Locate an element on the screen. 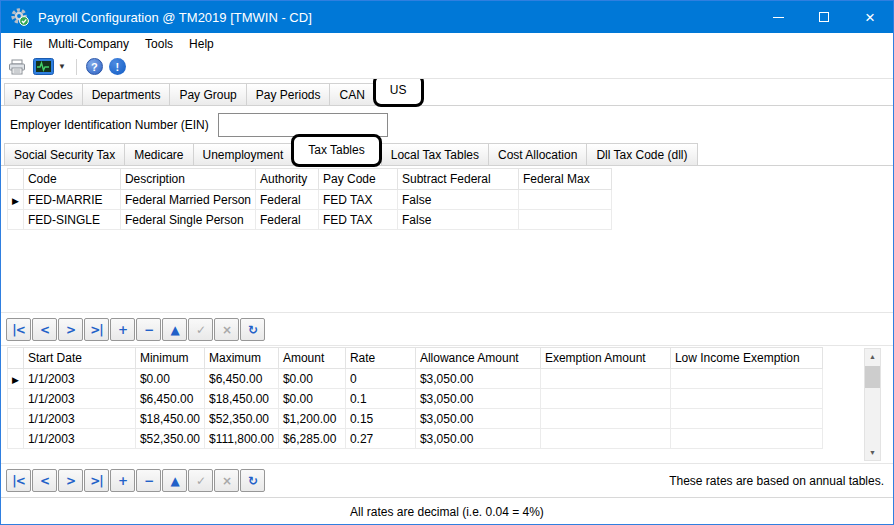  table-row: FED-SINGLE Federal Single Person Federal… is located at coordinates (310, 220).